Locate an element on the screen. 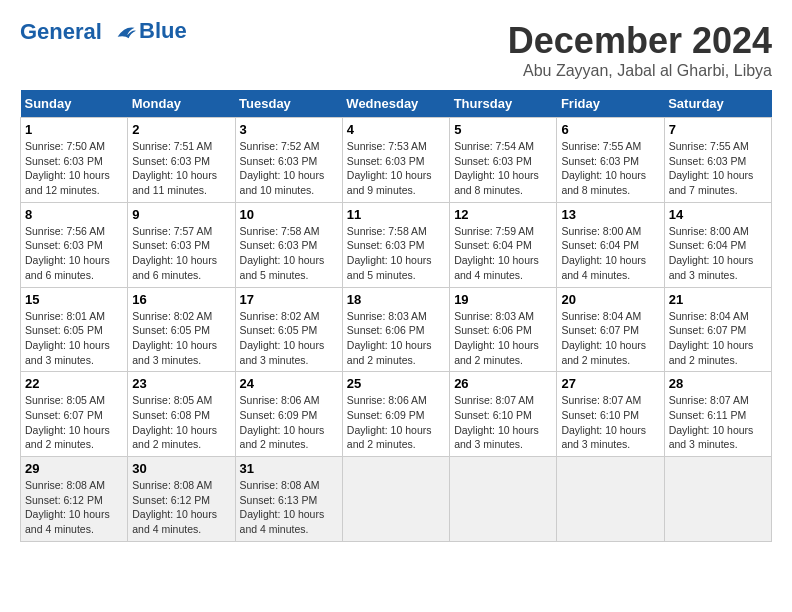 This screenshot has height=612, width=792. day-number: 5 is located at coordinates (503, 130).